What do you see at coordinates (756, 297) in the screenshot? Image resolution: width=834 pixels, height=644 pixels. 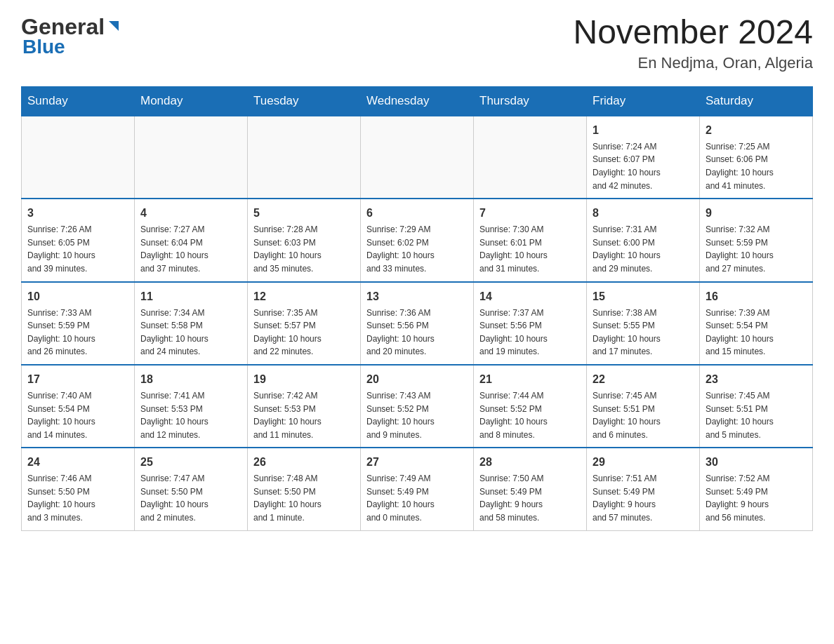 I see `day-number: 16` at bounding box center [756, 297].